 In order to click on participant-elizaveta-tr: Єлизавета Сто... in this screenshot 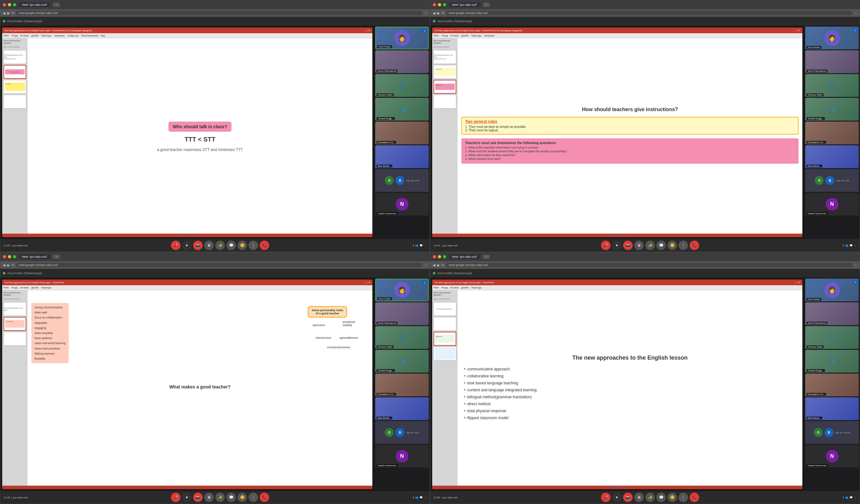, I will do `click(832, 133)`.